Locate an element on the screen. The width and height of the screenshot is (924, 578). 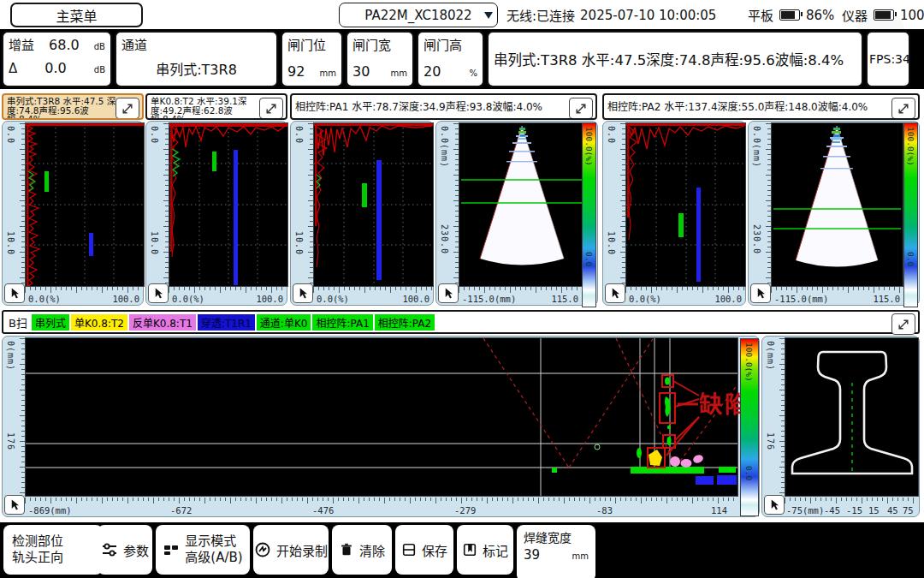
panel4-vaxis-top: 0.0 is located at coordinates (611, 135).